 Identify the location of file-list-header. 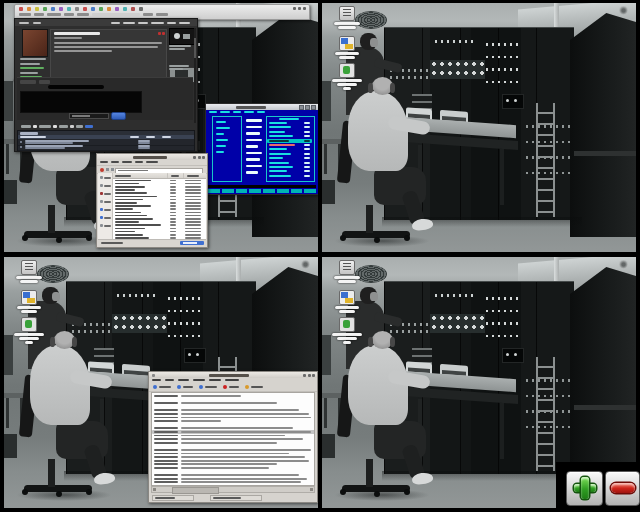
(160, 176).